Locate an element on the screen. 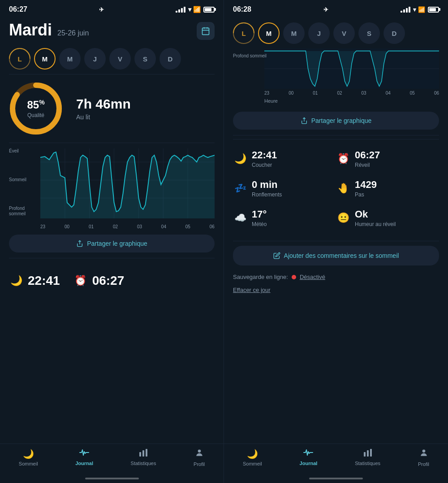 This screenshot has height=483, width=448. stat-meteo: ☁️ 17° Météo is located at coordinates (284, 218).